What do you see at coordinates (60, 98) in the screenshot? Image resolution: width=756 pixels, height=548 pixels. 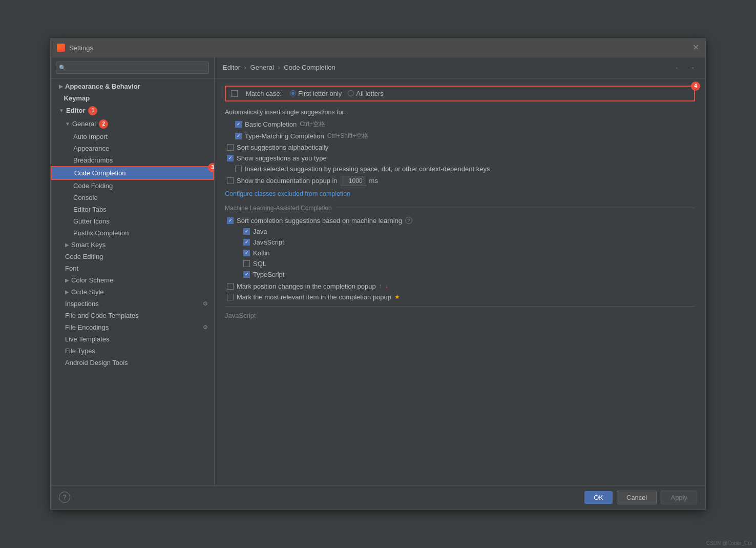 I see `arrow-icon` at bounding box center [60, 98].